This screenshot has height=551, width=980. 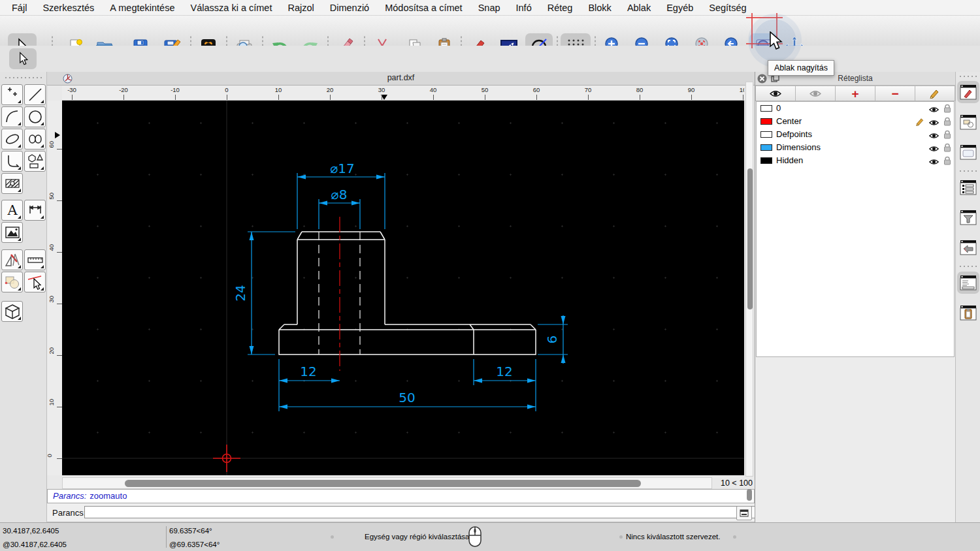 What do you see at coordinates (12, 161) in the screenshot?
I see `polyline-tool-button` at bounding box center [12, 161].